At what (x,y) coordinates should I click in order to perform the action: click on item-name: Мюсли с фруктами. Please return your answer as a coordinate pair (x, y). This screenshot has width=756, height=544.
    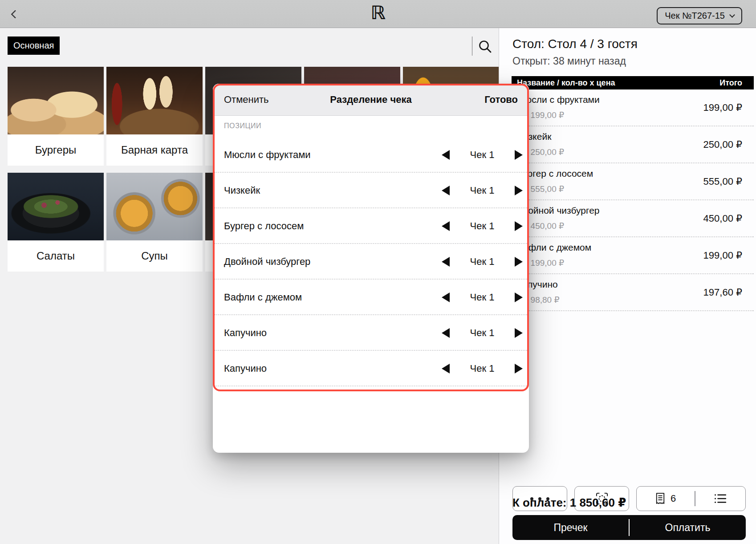
    Looking at the image, I should click on (558, 100).